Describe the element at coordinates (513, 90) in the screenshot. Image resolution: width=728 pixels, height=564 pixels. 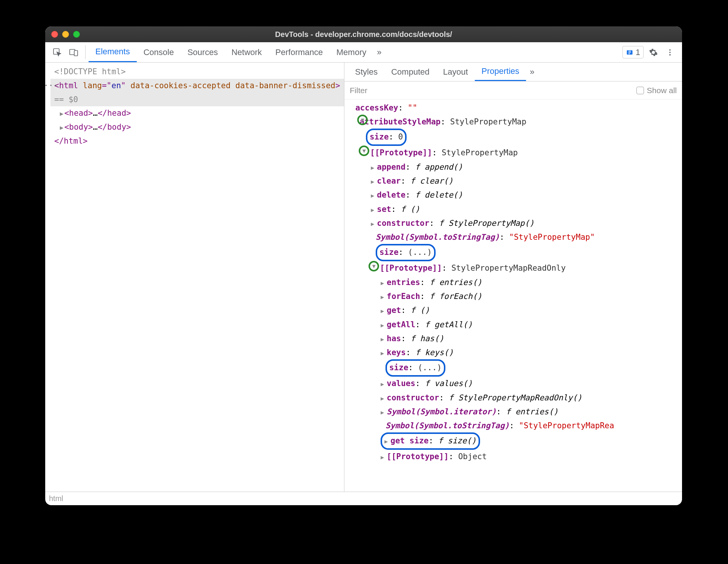
I see `filter-bar: Filter Show all` at that location.